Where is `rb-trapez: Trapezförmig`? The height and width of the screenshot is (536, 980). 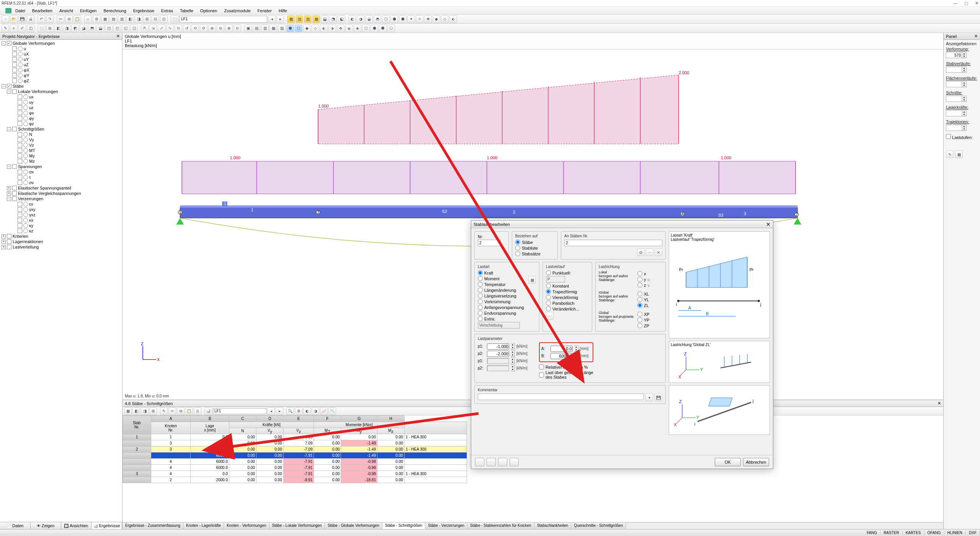
rb-trapez: Trapezförmig is located at coordinates (567, 292).